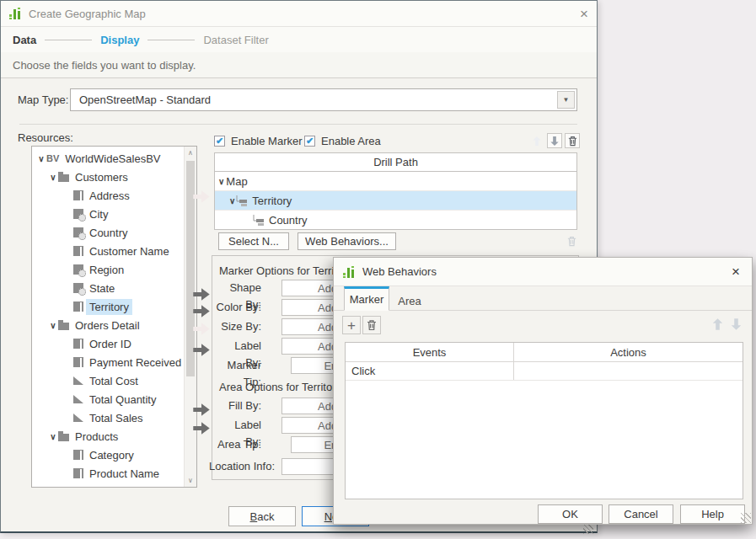 The width and height of the screenshot is (756, 539). Describe the element at coordinates (110, 307) in the screenshot. I see `selected-tree-label: Territory` at that location.